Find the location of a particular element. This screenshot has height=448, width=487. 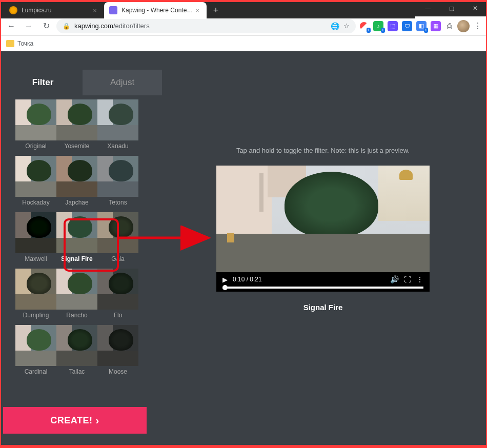

translate-icon: 🌐 is located at coordinates (335, 26).